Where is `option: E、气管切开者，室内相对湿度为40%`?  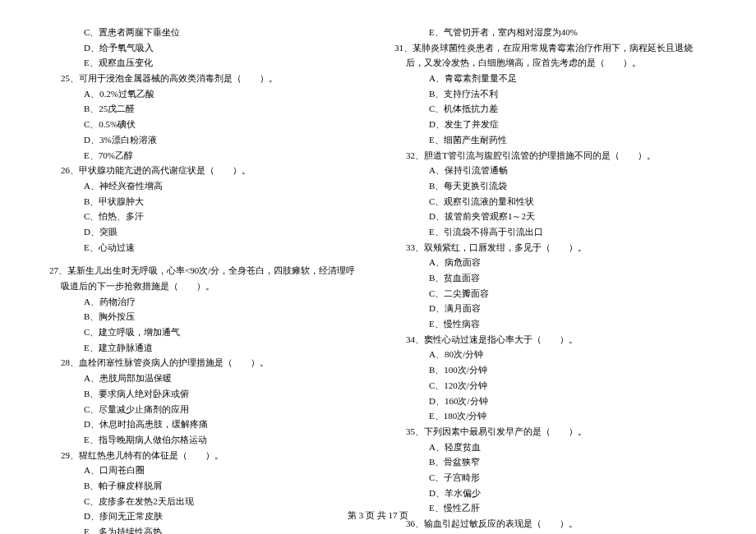 option: E、气管切开者，室内相对湿度为40% is located at coordinates (551, 33).